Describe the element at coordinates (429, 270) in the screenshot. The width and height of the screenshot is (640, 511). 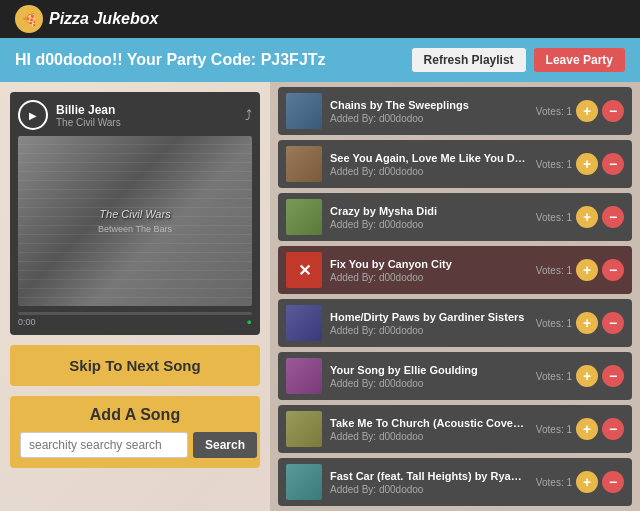
I see `song-details: Fix You by Canyon City Added By: d00dodo…` at that location.